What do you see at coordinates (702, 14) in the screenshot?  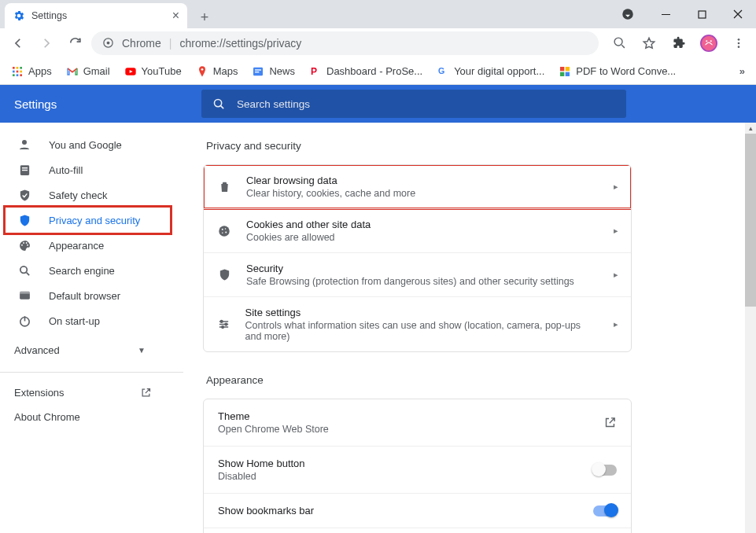 I see `window-maximize-button` at bounding box center [702, 14].